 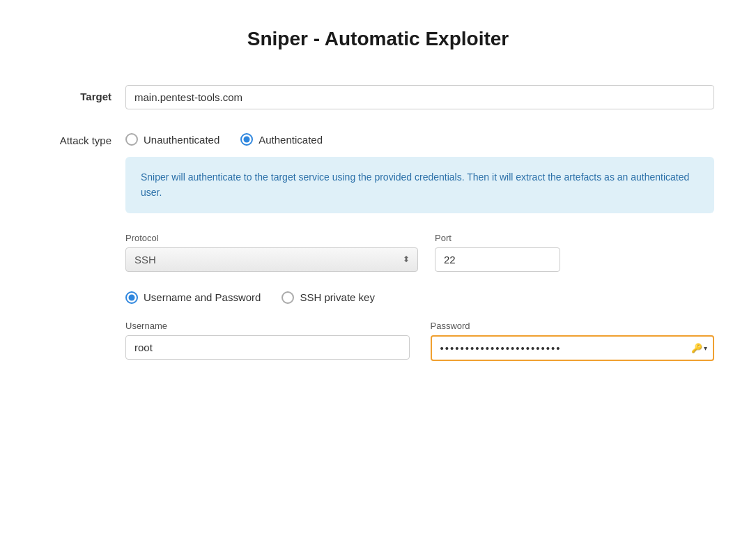 I want to click on attack-type-row: Attack type Unauthenticated Authenticate…, so click(x=378, y=171).